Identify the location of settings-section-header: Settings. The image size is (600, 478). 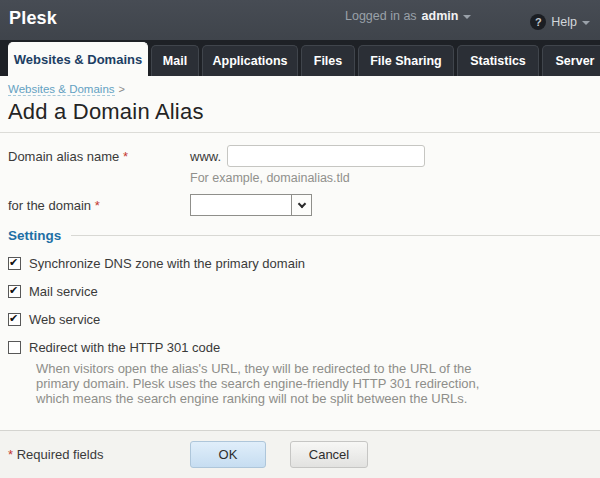
(304, 236).